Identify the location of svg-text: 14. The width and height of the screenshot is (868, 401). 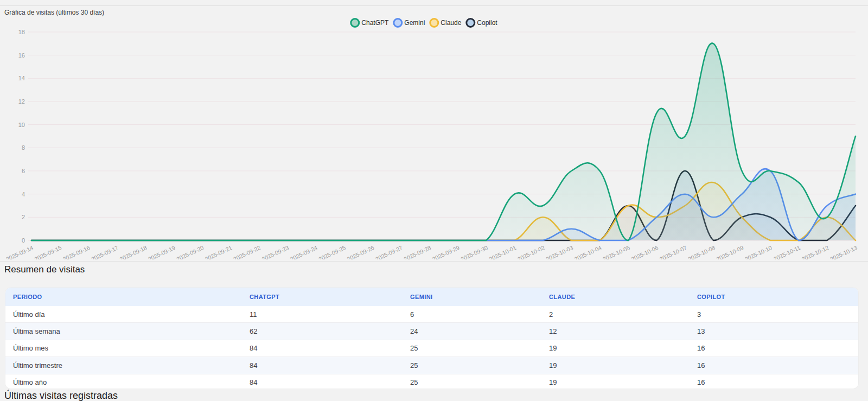
(22, 78).